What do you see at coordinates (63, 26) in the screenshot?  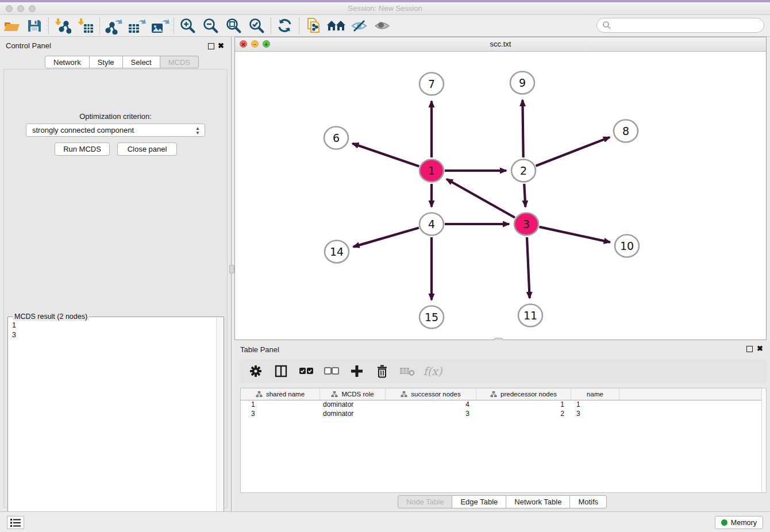 I see `import-network-button` at bounding box center [63, 26].